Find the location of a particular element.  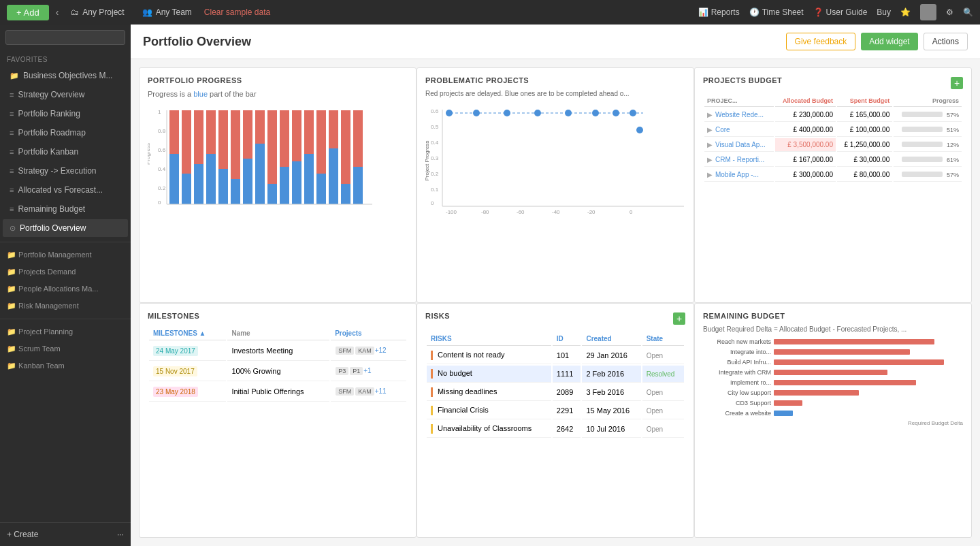

sidebar-options-icon: ··· is located at coordinates (120, 534).